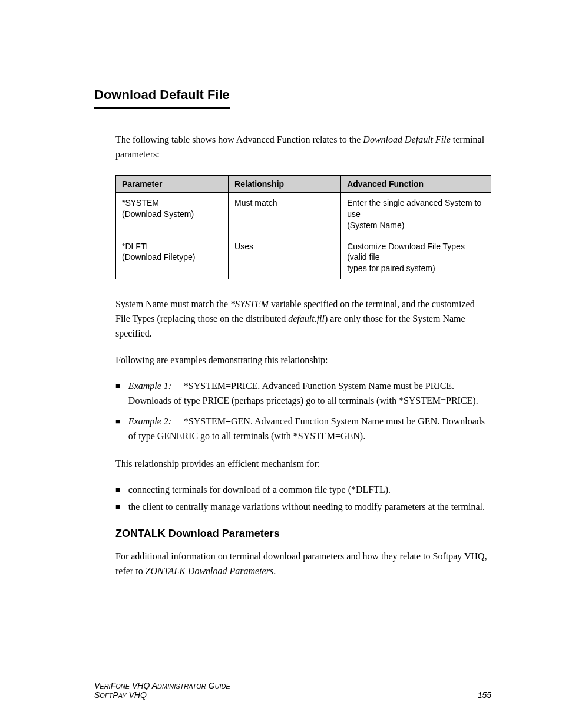  What do you see at coordinates (416, 184) in the screenshot?
I see `th-advanced-function: Advanced Function` at bounding box center [416, 184].